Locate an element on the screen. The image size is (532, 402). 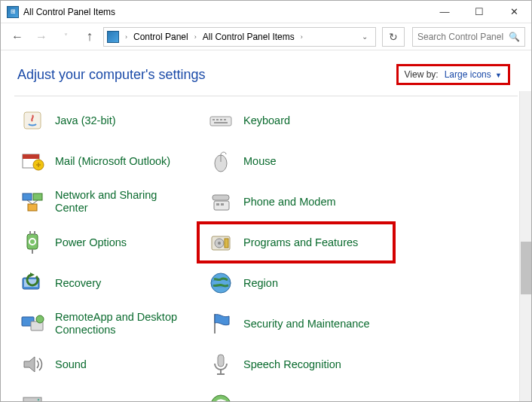
item-java: Java (32-bit) is located at coordinates (108, 120).